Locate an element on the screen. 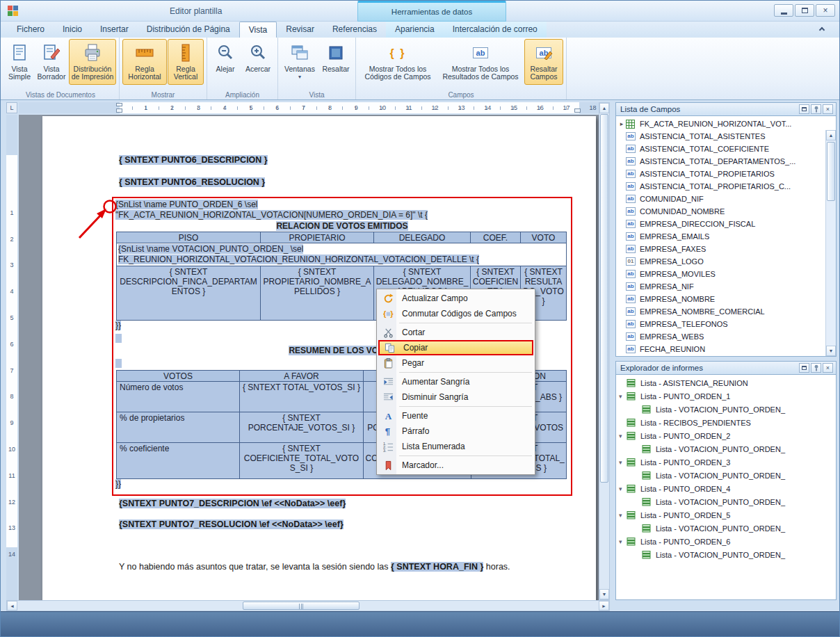  menu-item-actualizar-campo: Actualizar Campo is located at coordinates (456, 298).